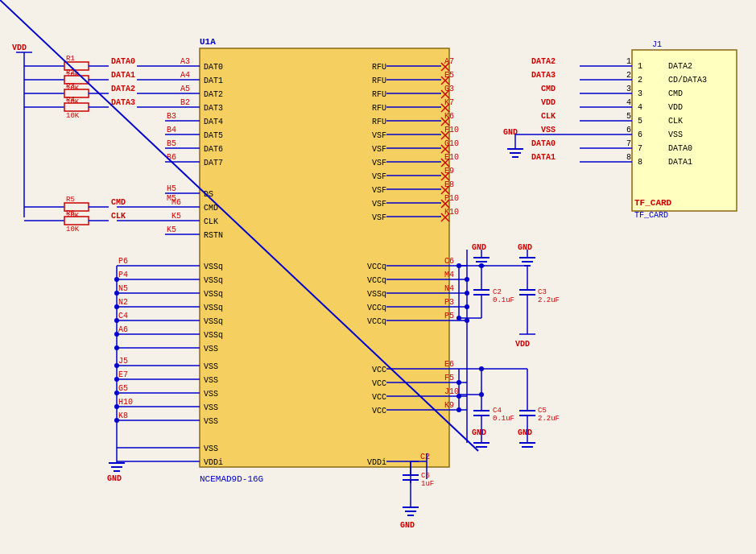 This screenshot has width=756, height=554. Describe the element at coordinates (654, 203) in the screenshot. I see `svg-text: TF_CARD` at that location.